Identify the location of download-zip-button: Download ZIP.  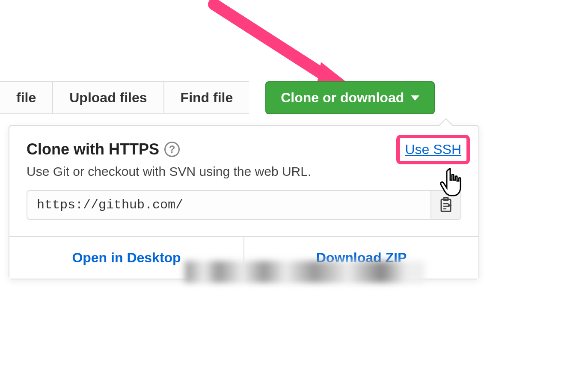
(361, 258).